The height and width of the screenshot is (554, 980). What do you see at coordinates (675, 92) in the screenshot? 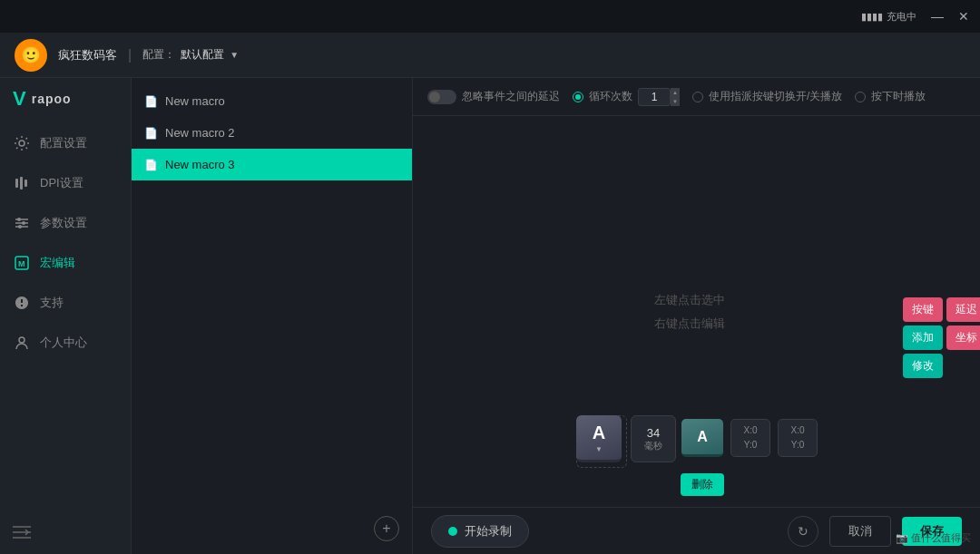
I see `loop-count-up: ▲` at bounding box center [675, 92].